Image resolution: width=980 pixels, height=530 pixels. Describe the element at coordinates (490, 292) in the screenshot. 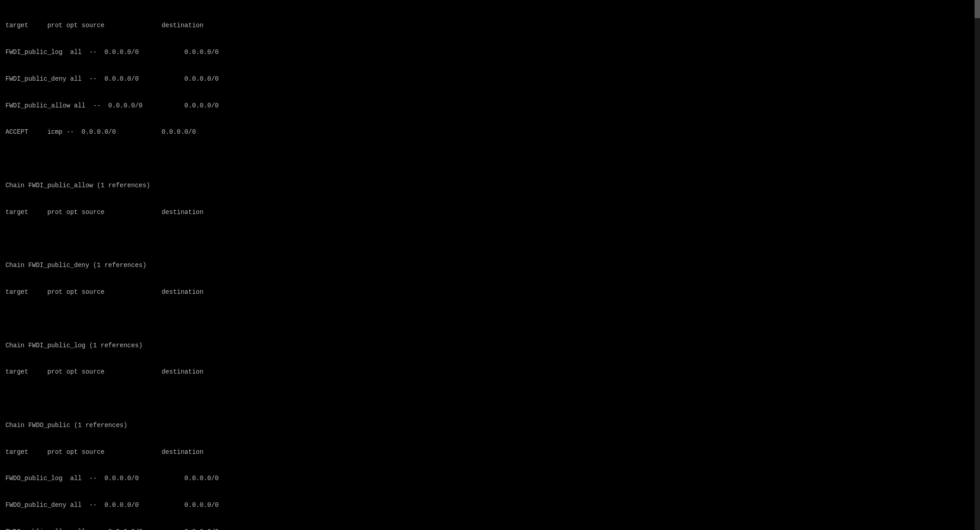

I see `line-target3: target prot opt source destination` at that location.